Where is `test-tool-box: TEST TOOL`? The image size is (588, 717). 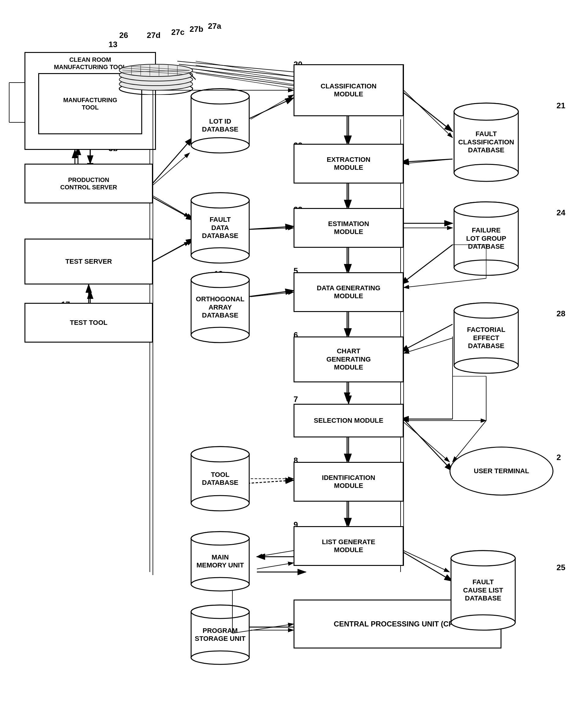 test-tool-box: TEST TOOL is located at coordinates (89, 323).